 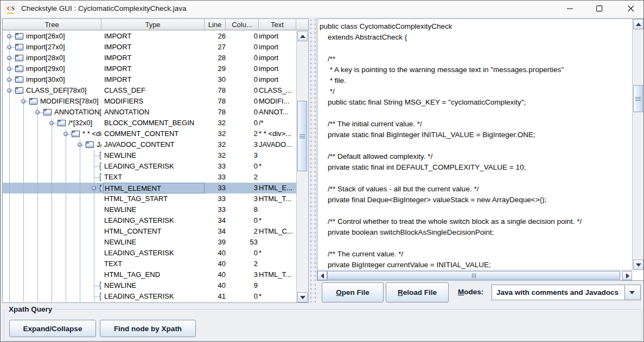 I want to click on expand-collapse-button: Expand/Collapse, so click(x=53, y=328).